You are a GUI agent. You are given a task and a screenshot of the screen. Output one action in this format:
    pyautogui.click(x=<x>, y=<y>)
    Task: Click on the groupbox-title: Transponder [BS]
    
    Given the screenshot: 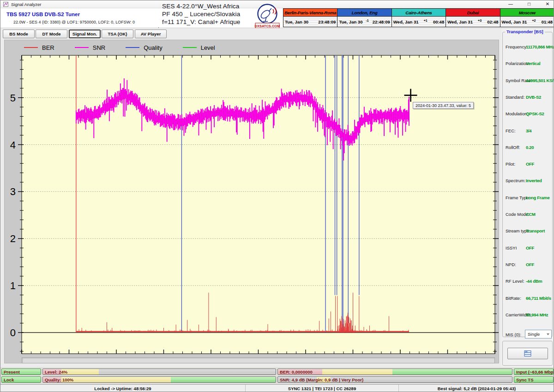 What is the action you would take?
    pyautogui.click(x=525, y=31)
    